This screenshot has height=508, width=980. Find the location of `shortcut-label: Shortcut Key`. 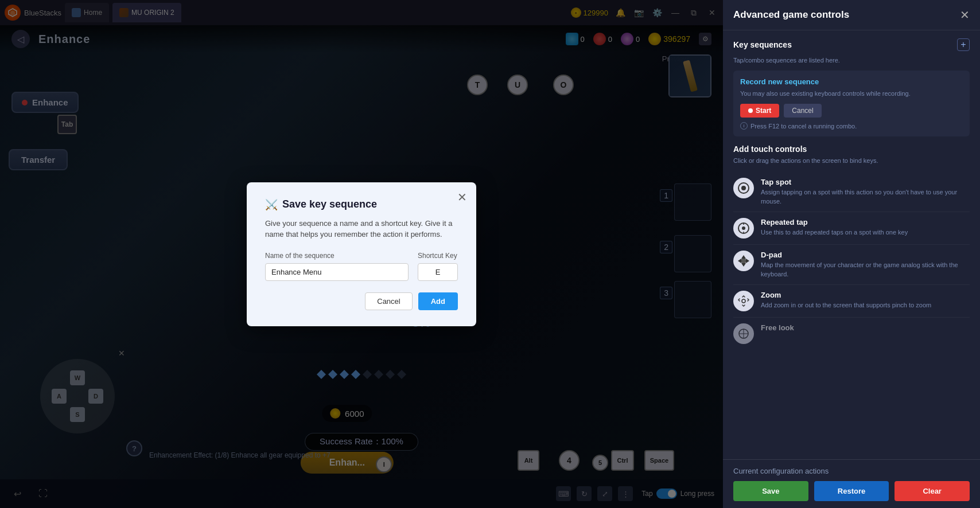

shortcut-label: Shortcut Key is located at coordinates (438, 256).